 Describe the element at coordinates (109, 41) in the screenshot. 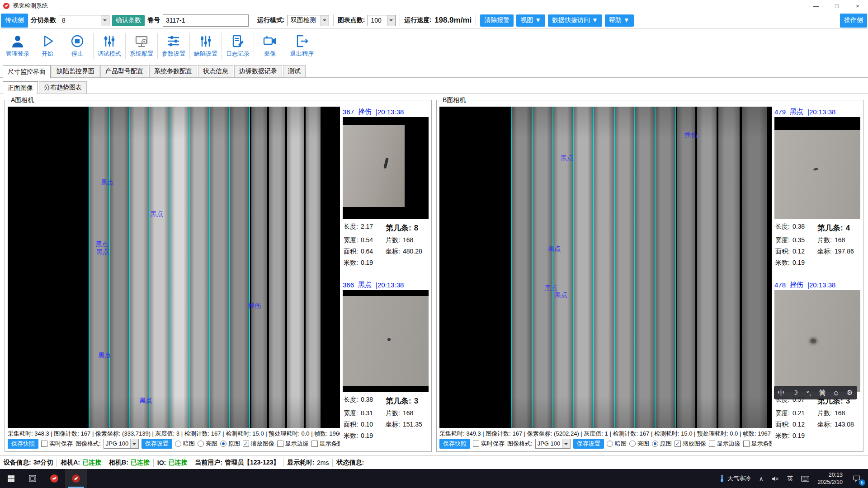

I see `debug-sliders-icon` at that location.